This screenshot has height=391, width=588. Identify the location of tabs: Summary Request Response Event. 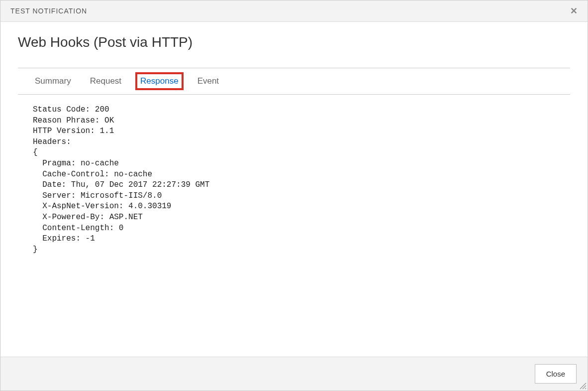
(294, 81).